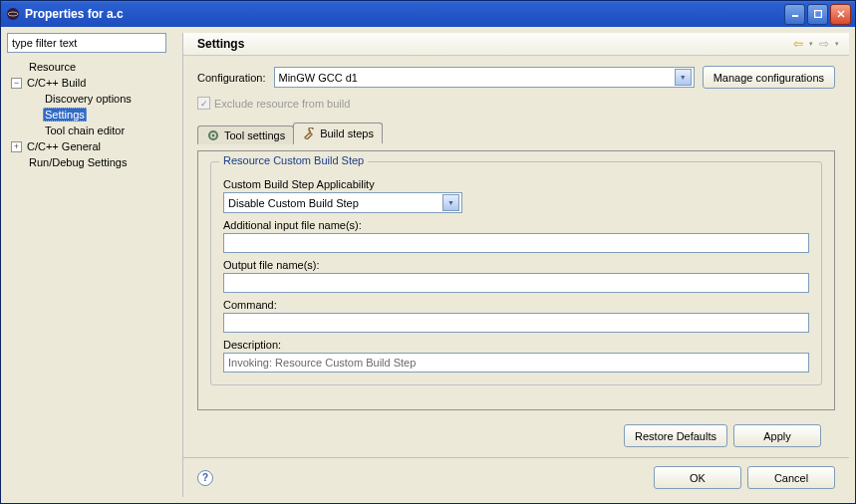 The height and width of the screenshot is (504, 856). I want to click on close-button, so click(841, 14).